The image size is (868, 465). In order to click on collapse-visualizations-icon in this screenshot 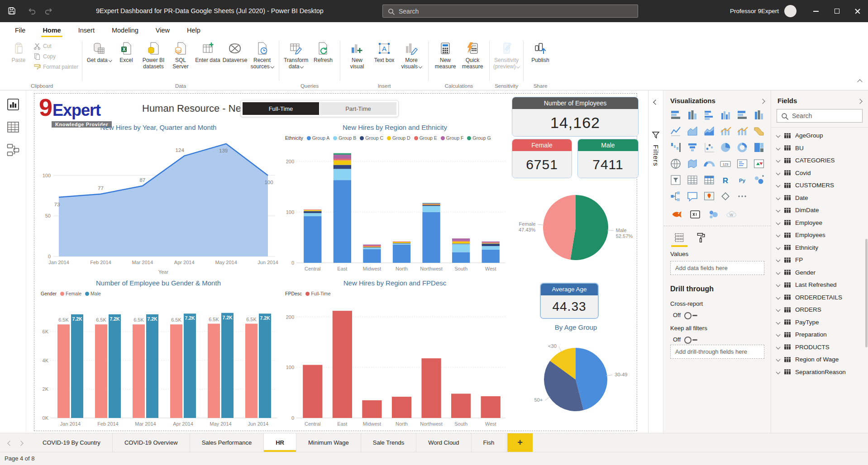, I will do `click(763, 100)`.